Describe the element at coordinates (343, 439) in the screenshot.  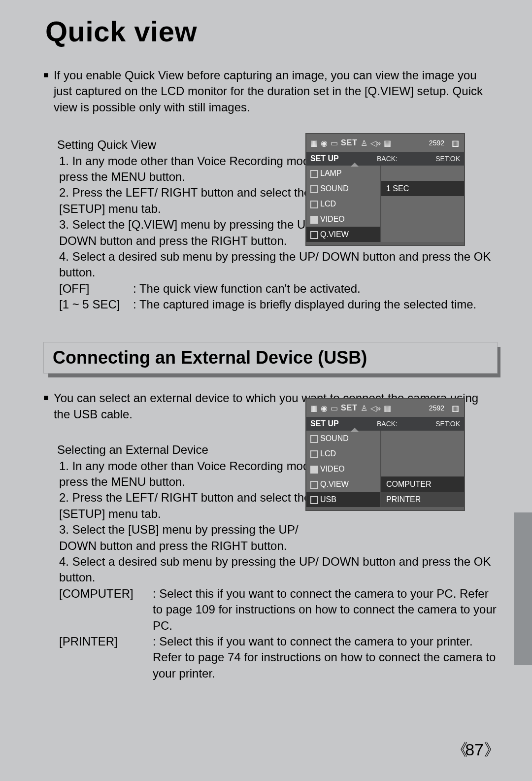
I see `lcd2-item-sound: SOUND` at that location.